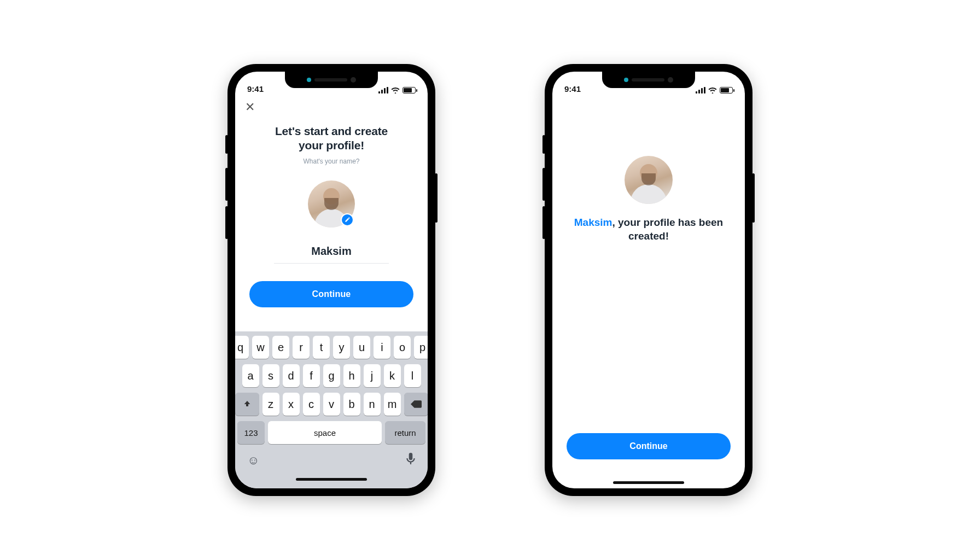  Describe the element at coordinates (347, 220) in the screenshot. I see `edit-avatar-button` at that location.